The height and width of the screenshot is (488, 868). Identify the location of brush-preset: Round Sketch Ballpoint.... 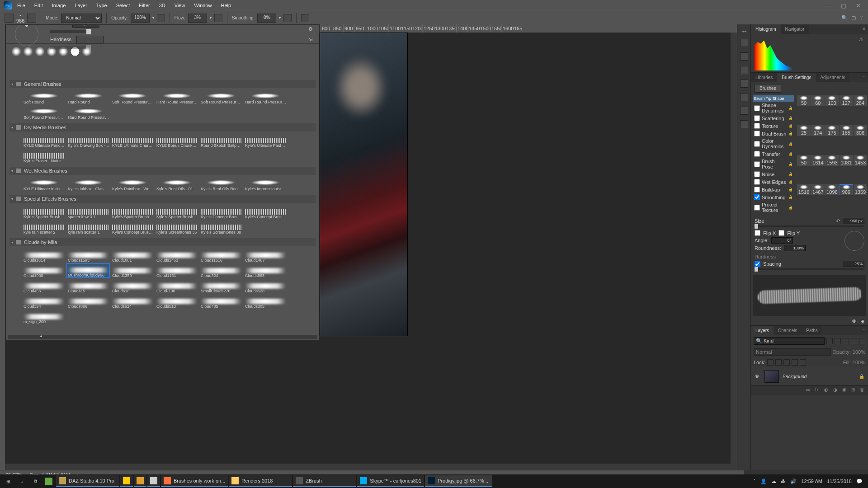
(221, 141).